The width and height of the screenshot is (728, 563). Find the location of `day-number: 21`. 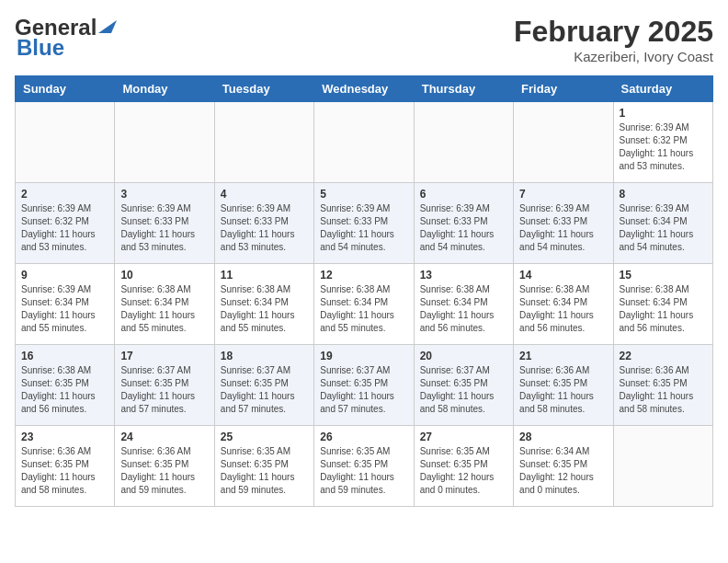

day-number: 21 is located at coordinates (563, 356).